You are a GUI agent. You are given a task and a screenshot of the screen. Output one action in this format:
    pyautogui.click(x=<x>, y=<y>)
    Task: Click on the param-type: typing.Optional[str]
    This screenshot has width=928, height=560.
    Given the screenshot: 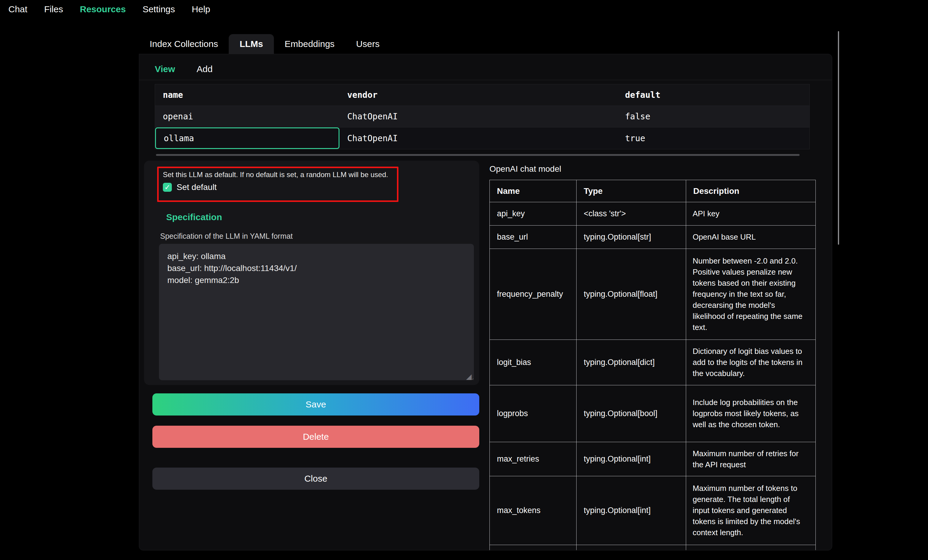 What is the action you would take?
    pyautogui.click(x=631, y=237)
    